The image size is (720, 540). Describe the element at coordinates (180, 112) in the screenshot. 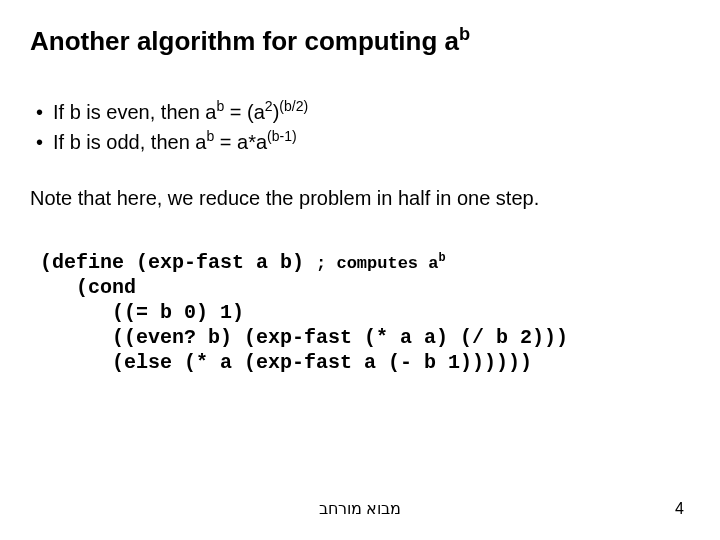

I see `bullet-text: If b is even, then ab = (a2)(b/2)` at that location.